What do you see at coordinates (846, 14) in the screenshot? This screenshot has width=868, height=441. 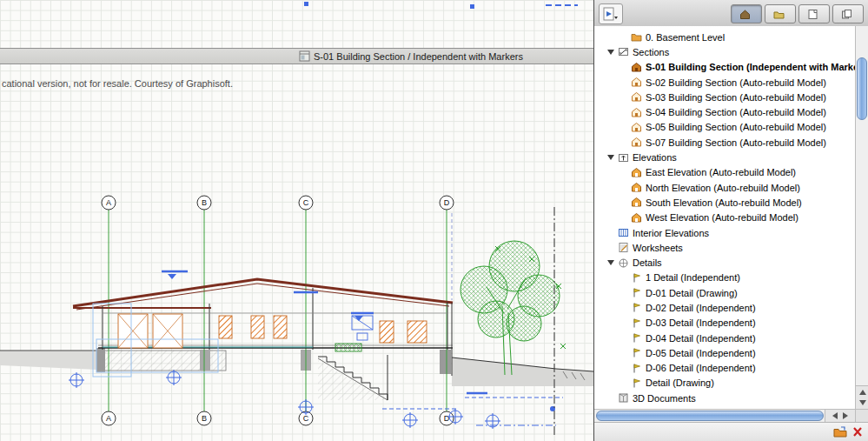 I see `publisher-sets-icon` at bounding box center [846, 14].